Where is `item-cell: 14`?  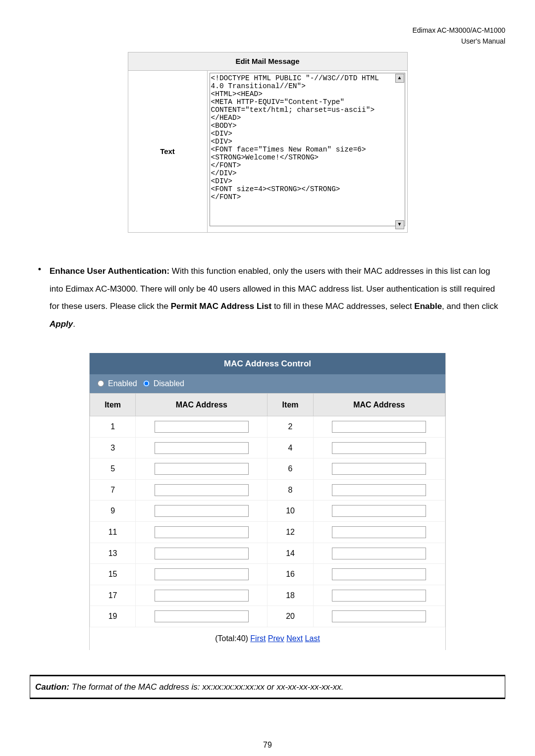 item-cell: 14 is located at coordinates (290, 554).